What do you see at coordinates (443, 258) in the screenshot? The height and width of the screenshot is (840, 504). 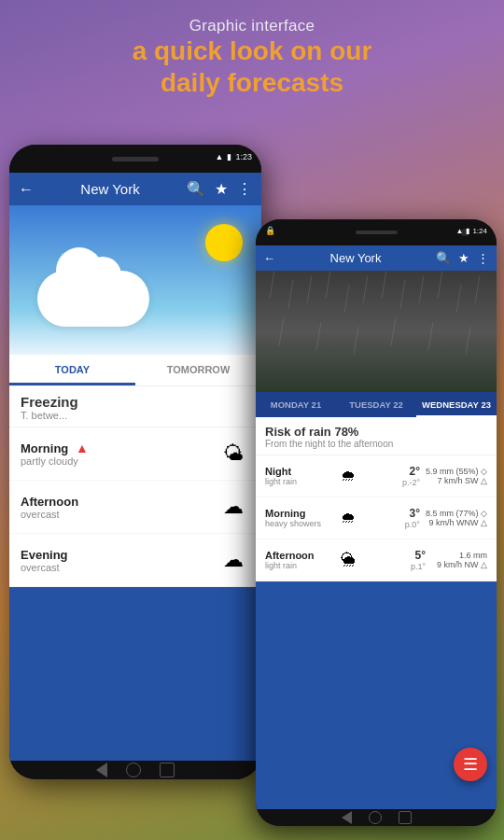 I see `search-icon-right: 🔍` at bounding box center [443, 258].